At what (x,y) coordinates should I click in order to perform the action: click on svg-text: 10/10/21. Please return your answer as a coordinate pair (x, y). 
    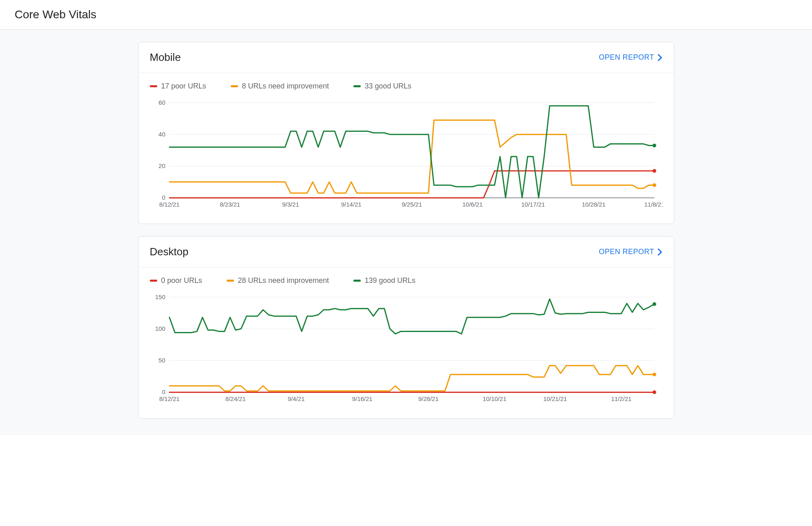
    Looking at the image, I should click on (494, 399).